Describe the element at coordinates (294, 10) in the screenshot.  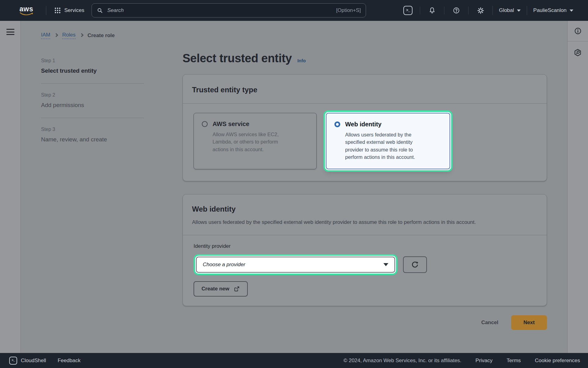
I see `top-navbar: aws Services [Option+S] >_` at that location.